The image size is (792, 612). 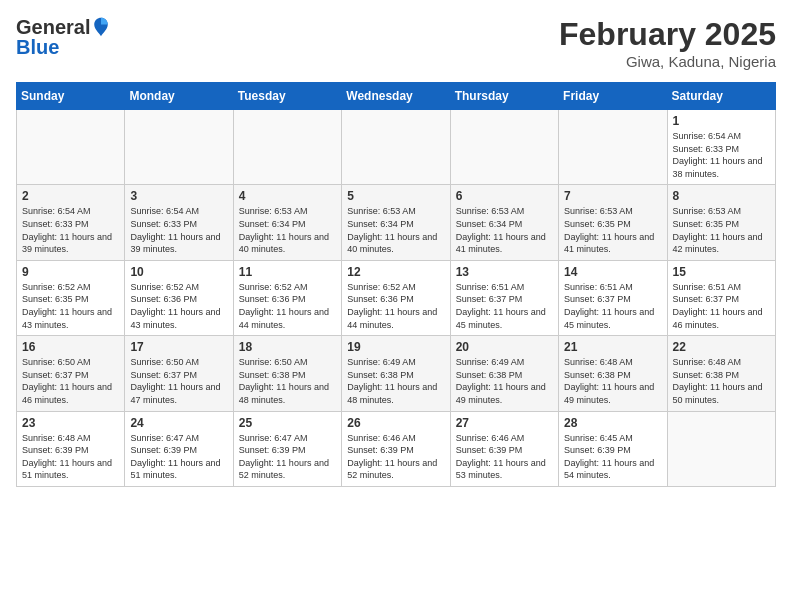 I want to click on day-number: 3, so click(x=178, y=196).